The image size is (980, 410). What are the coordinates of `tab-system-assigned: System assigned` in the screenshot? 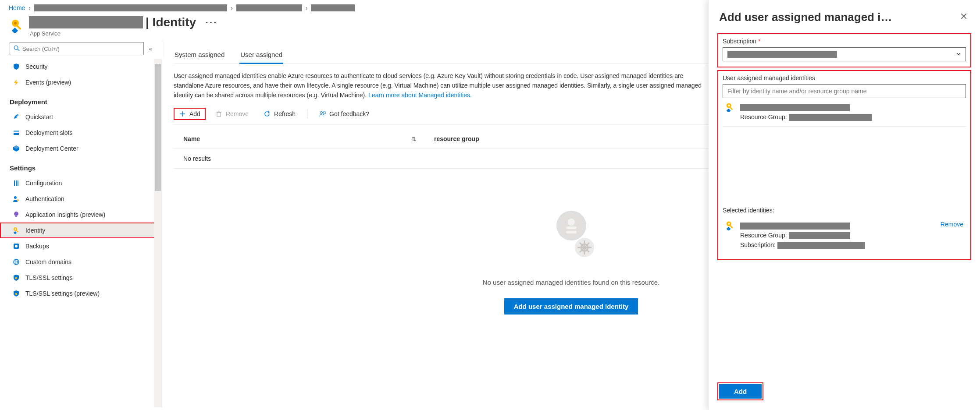 It's located at (200, 55).